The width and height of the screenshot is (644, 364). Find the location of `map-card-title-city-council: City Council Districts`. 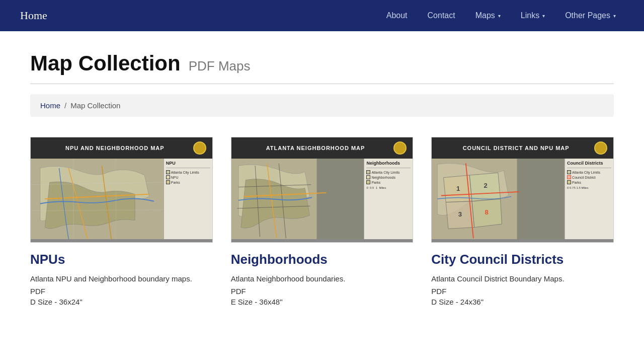

map-card-title-city-council: City Council Districts is located at coordinates (522, 260).